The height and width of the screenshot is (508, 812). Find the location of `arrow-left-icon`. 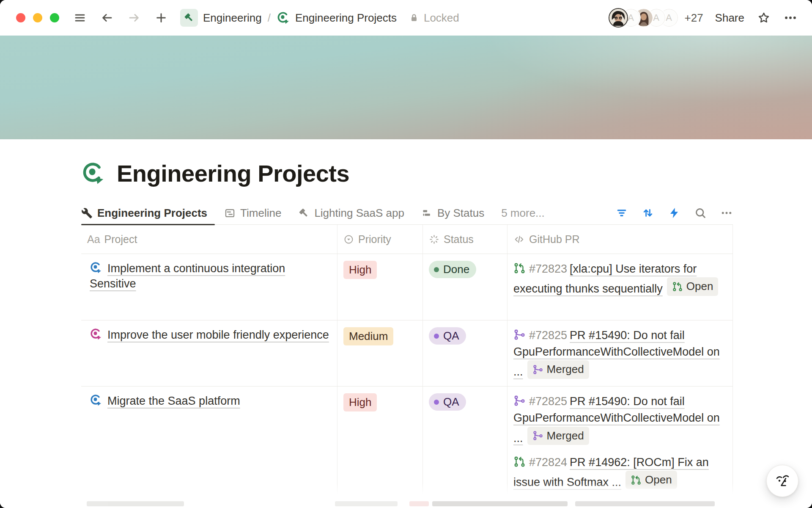

arrow-left-icon is located at coordinates (107, 18).